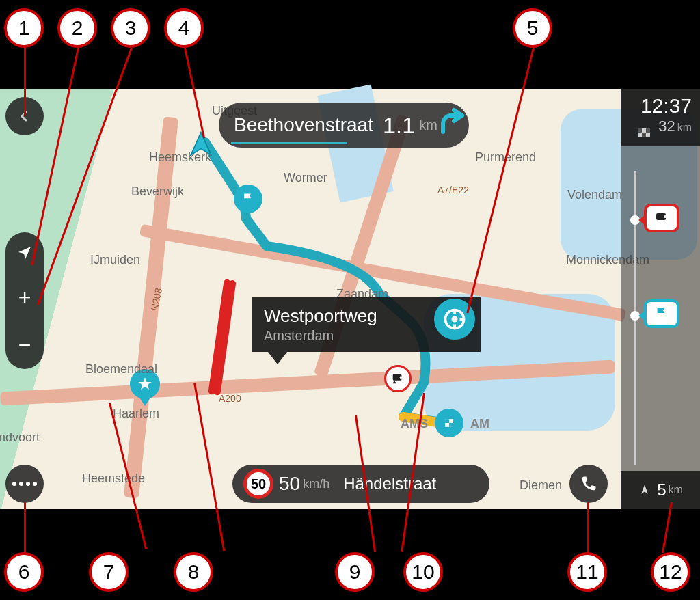 The height and width of the screenshot is (600, 700). I want to click on route-bar-camera-icon, so click(662, 218).